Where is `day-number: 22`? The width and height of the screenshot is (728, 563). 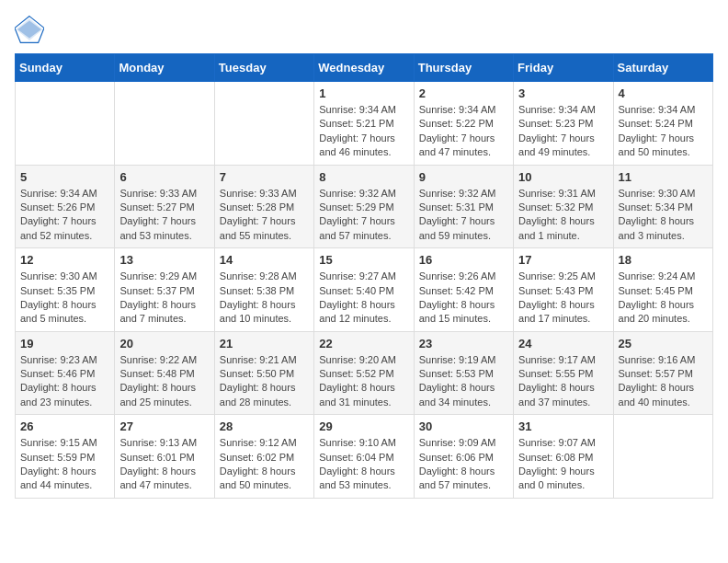 day-number: 22 is located at coordinates (364, 344).